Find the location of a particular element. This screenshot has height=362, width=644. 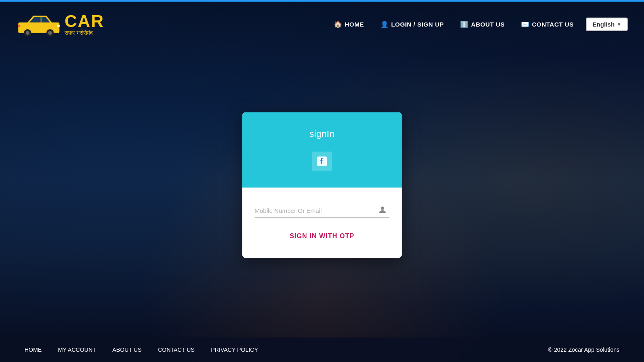

info-icon: ℹ️ is located at coordinates (464, 25).